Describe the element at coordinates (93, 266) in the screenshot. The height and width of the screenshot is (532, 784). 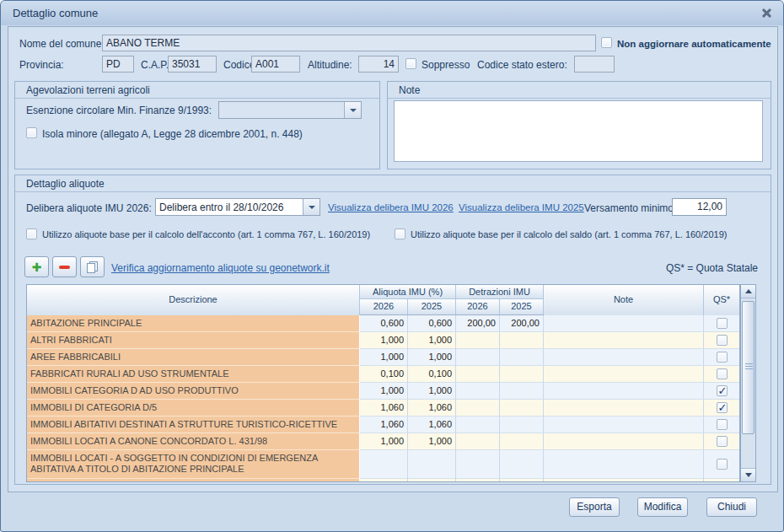
I see `copy-row-button` at that location.